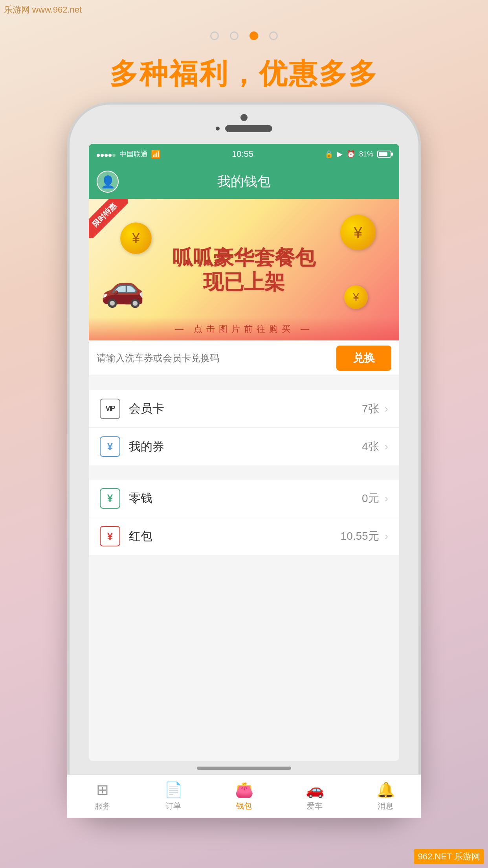  What do you see at coordinates (216, 358) in the screenshot?
I see `redeem-input` at bounding box center [216, 358].